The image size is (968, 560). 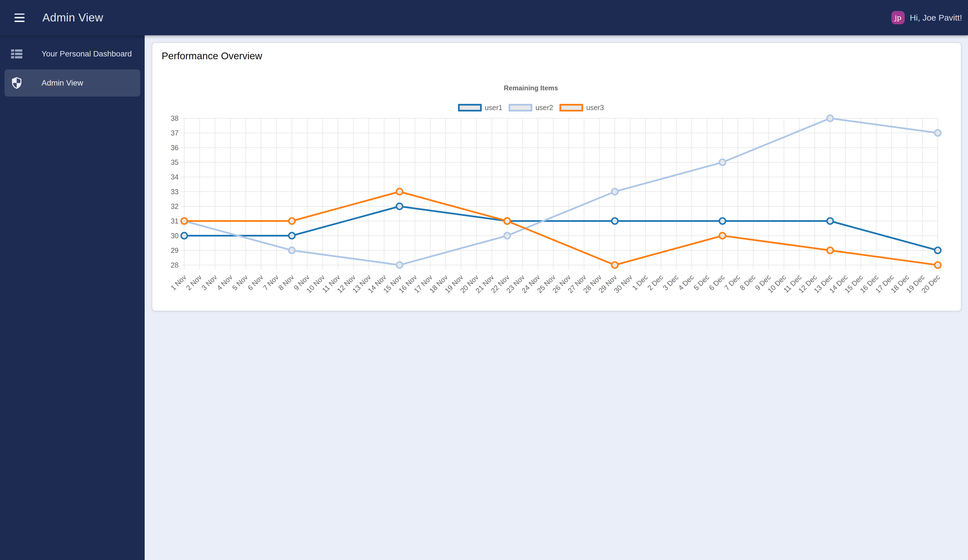 What do you see at coordinates (484, 18) in the screenshot?
I see `top-navbar: Admin View jp Hi, Joe Pavitt!` at bounding box center [484, 18].